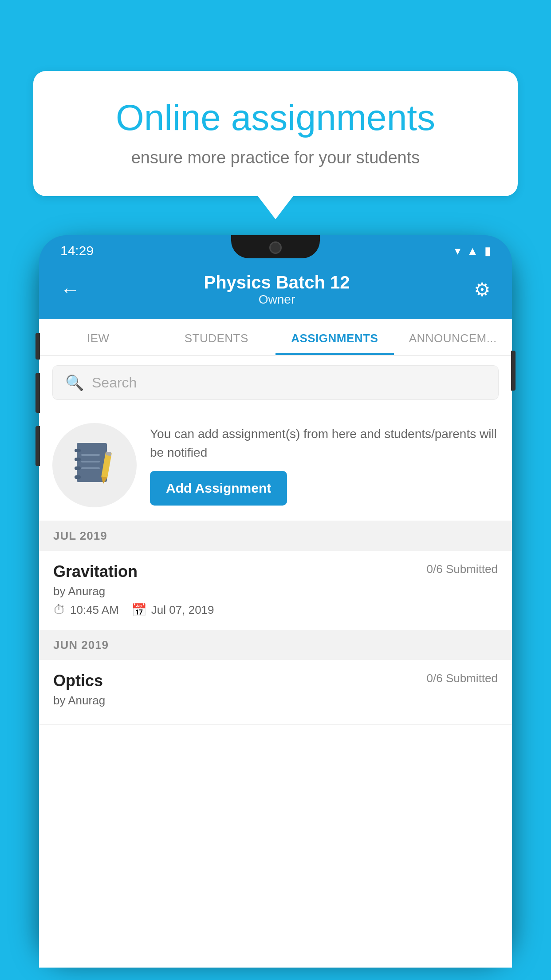  Describe the element at coordinates (276, 291) in the screenshot. I see `app-header: ← Physics Batch 12 Owner ⚙` at that location.